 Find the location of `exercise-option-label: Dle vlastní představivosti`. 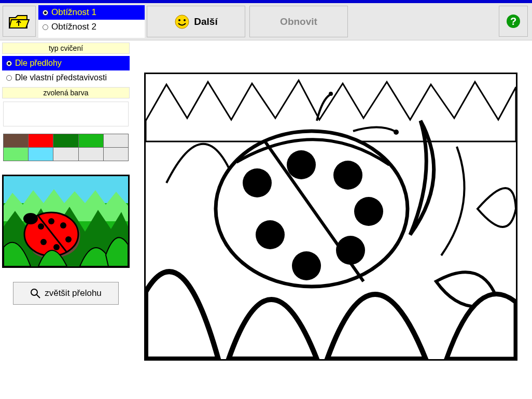

exercise-option-label: Dle vlastní představivosti is located at coordinates (61, 78).